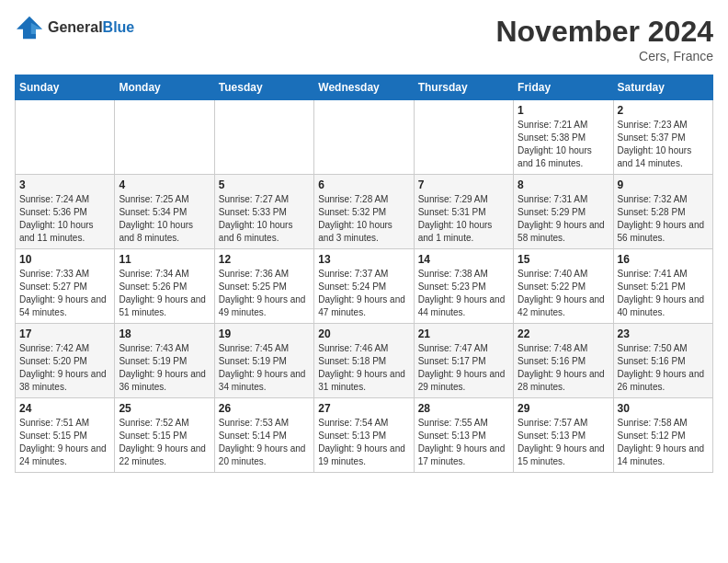  What do you see at coordinates (164, 293) in the screenshot?
I see `day-info: Sunrise: 7:34 AM Sunset: 5:26 PM Dayligh…` at bounding box center [164, 293].